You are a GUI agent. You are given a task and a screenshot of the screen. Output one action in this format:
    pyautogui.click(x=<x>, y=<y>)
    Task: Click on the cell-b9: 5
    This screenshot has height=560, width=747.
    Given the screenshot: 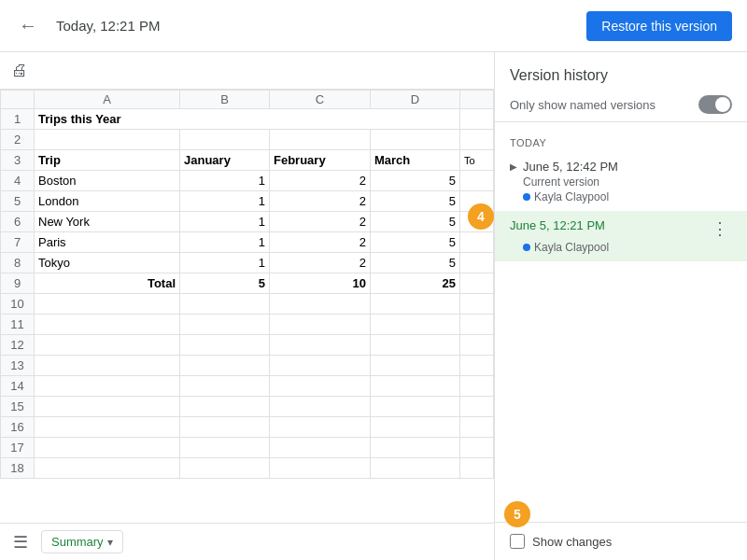 What is the action you would take?
    pyautogui.click(x=225, y=284)
    